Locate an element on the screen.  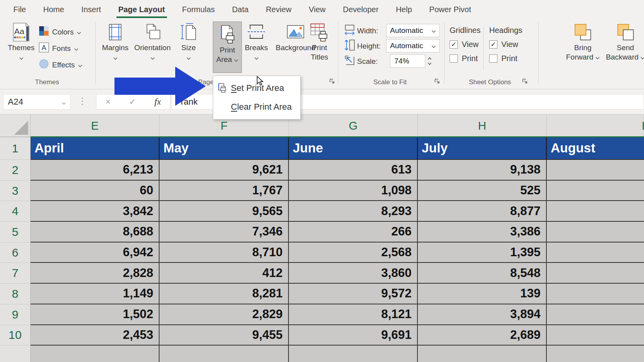
cell-F5: 7,346 is located at coordinates (224, 232).